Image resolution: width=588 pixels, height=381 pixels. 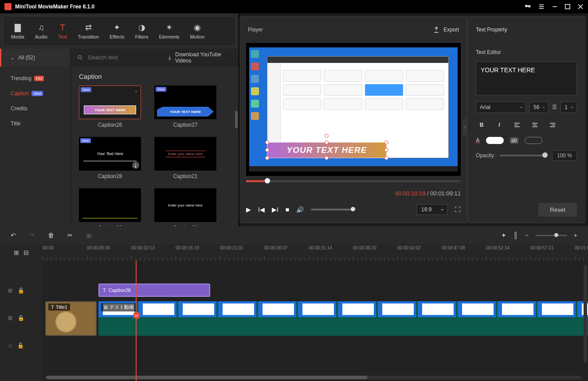 What do you see at coordinates (568, 107) in the screenshot?
I see `line-height-select: 1` at bounding box center [568, 107].